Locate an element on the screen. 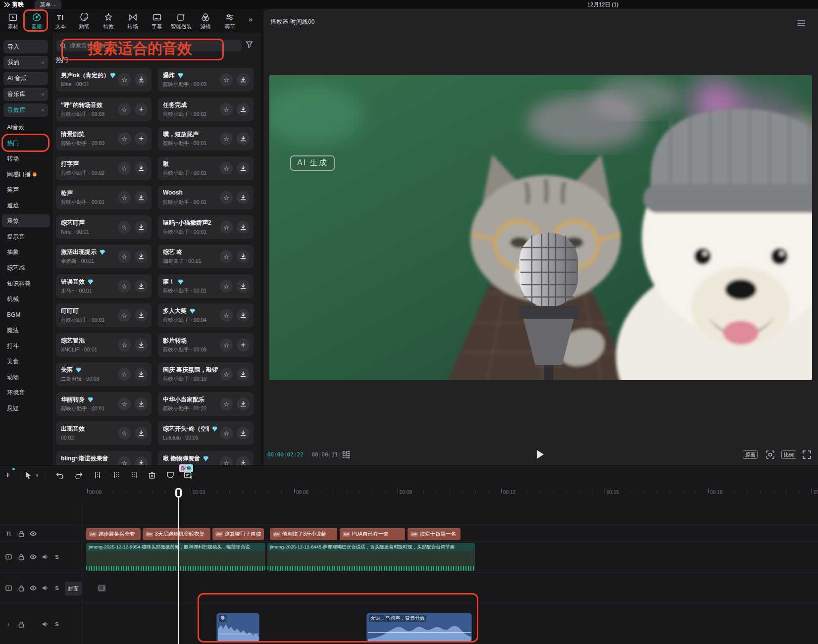 This screenshot has width=818, height=644. sound-card: 打字声 剪映小助手 · 00:02 ☆ is located at coordinates (104, 168).